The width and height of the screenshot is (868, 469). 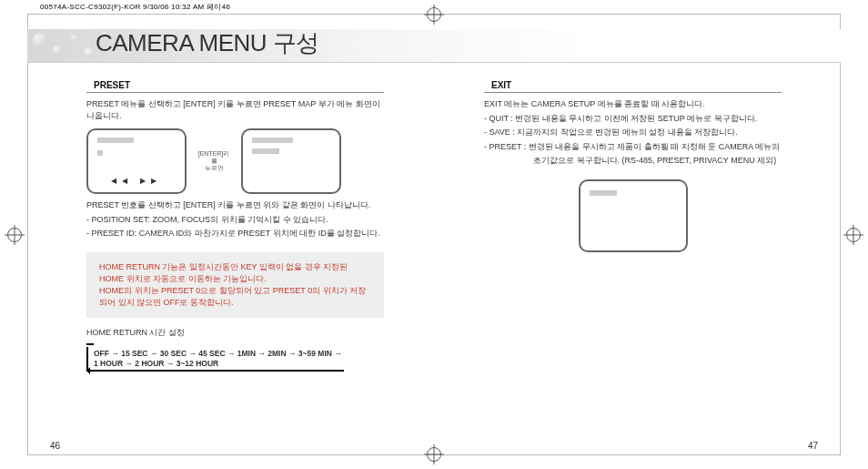 What do you see at coordinates (235, 220) in the screenshot?
I see `preset-after-2: - POSITION SET: ZOOM, FOCUS의 위치를 기억시킬 수 …` at bounding box center [235, 220].